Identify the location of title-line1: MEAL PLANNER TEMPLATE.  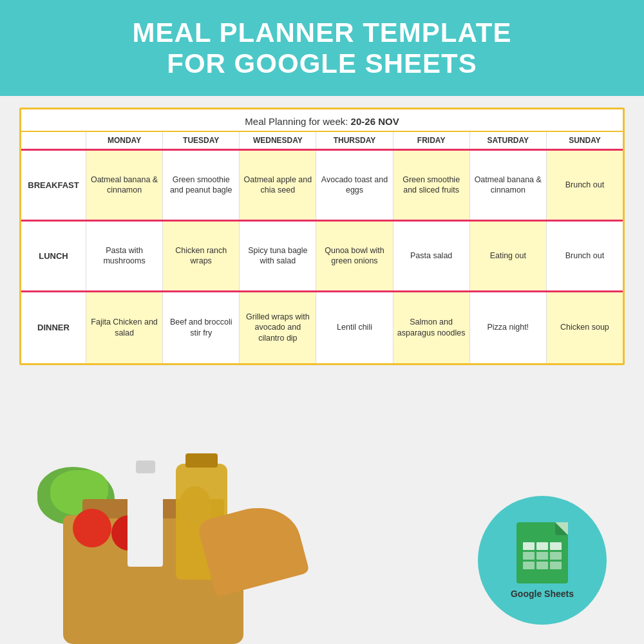
(322, 33).